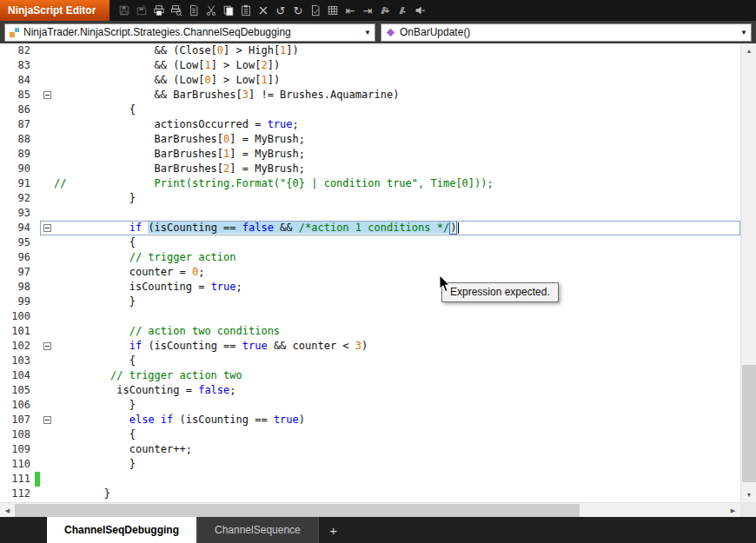  I want to click on code-line: 103 {, so click(370, 361).